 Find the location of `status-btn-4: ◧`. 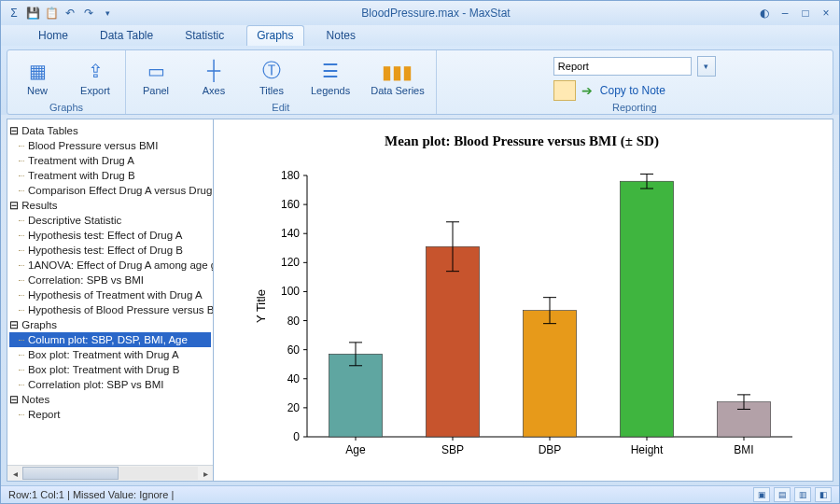

status-btn-4: ◧ is located at coordinates (823, 495).